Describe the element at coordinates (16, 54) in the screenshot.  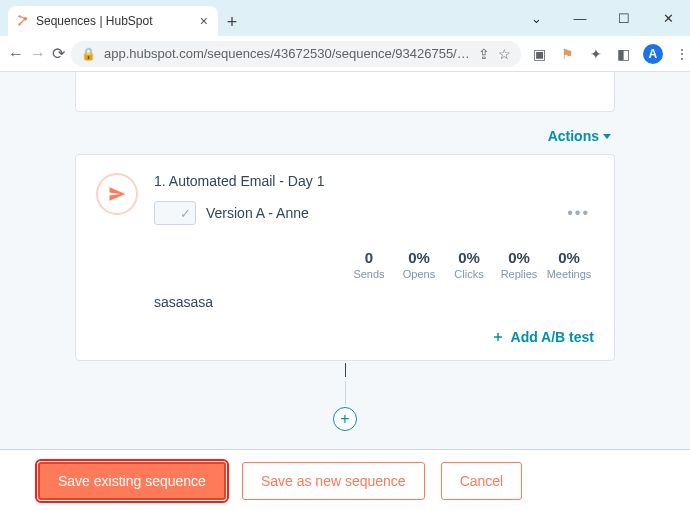
I see `back-button: ←` at that location.